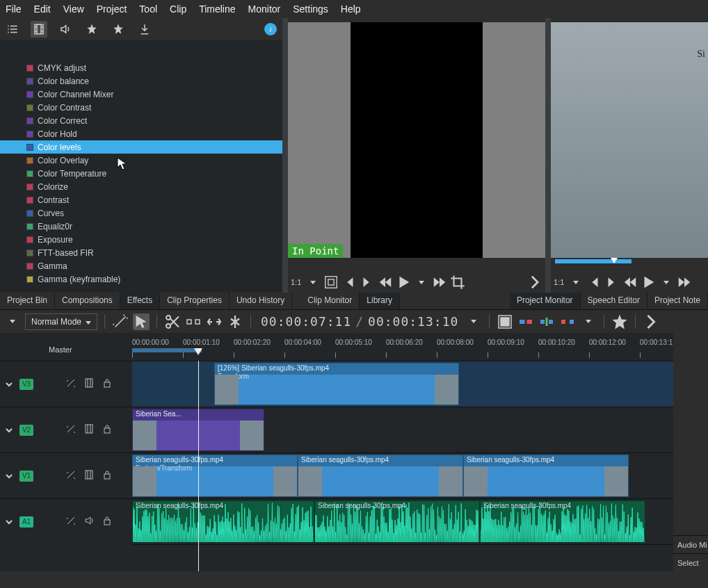 This screenshot has height=588, width=708. Describe the element at coordinates (193, 322) in the screenshot. I see `spacer-icon` at that location.